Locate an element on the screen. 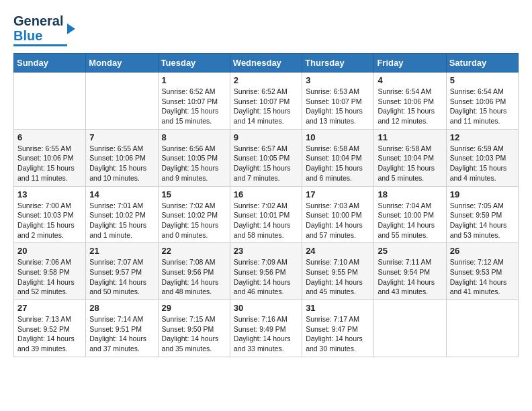  calendar-cell: 7Sunrise: 6:55 AMSunset: 10:06 PMDayligh… is located at coordinates (122, 157).